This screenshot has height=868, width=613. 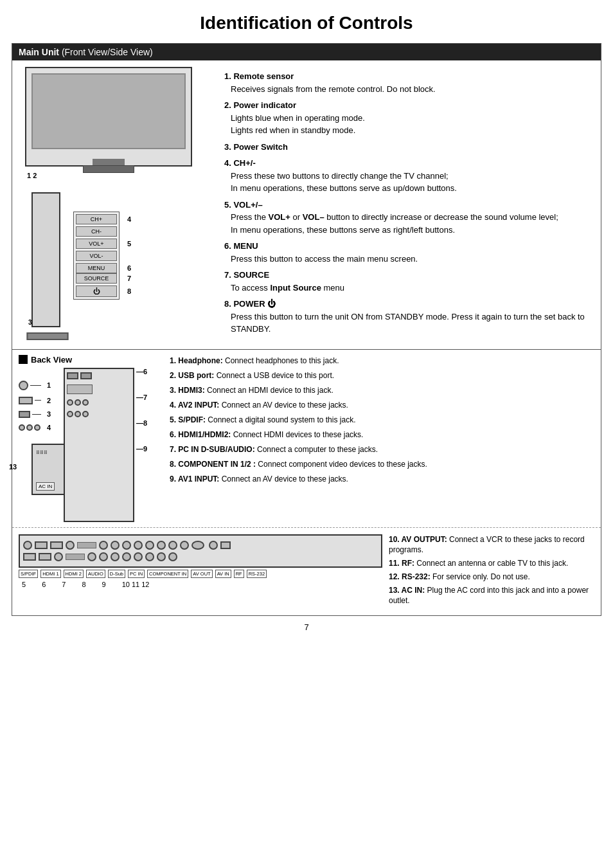 What do you see at coordinates (406, 82) in the screenshot?
I see `desc-remote-sensor: 1. Remote sensor Receives signals from t…` at bounding box center [406, 82].